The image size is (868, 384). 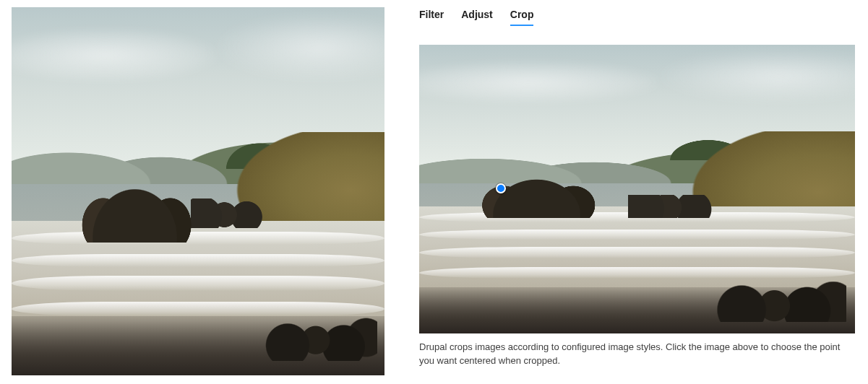 I want to click on tab-crop: Crop, so click(x=522, y=17).